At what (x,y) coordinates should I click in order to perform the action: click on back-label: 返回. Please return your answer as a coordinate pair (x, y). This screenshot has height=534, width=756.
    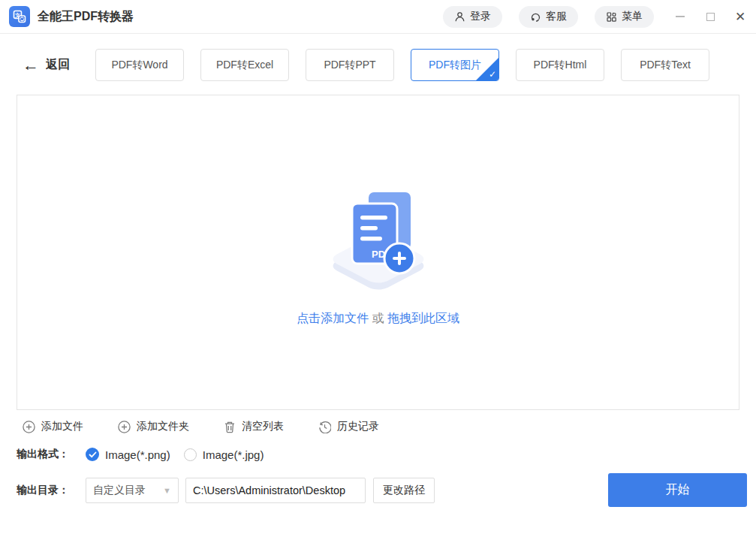
    Looking at the image, I should click on (58, 65).